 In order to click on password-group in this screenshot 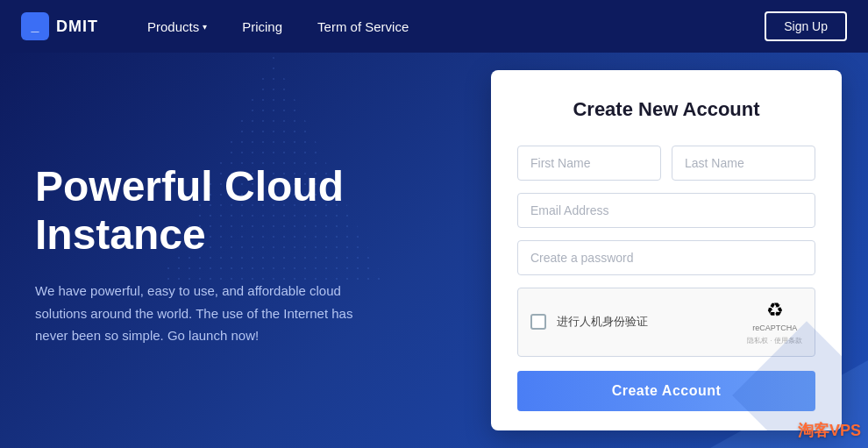, I will do `click(666, 258)`.